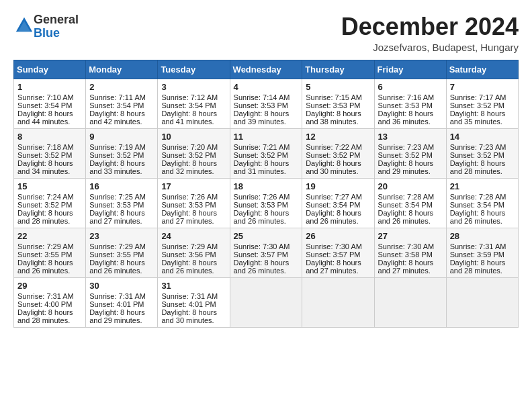 The width and height of the screenshot is (532, 411). Describe the element at coordinates (339, 253) in the screenshot. I see `calendar-cell: 26Sunrise: 7:30 AMSunset: 3:57 PMDayligh…` at that location.